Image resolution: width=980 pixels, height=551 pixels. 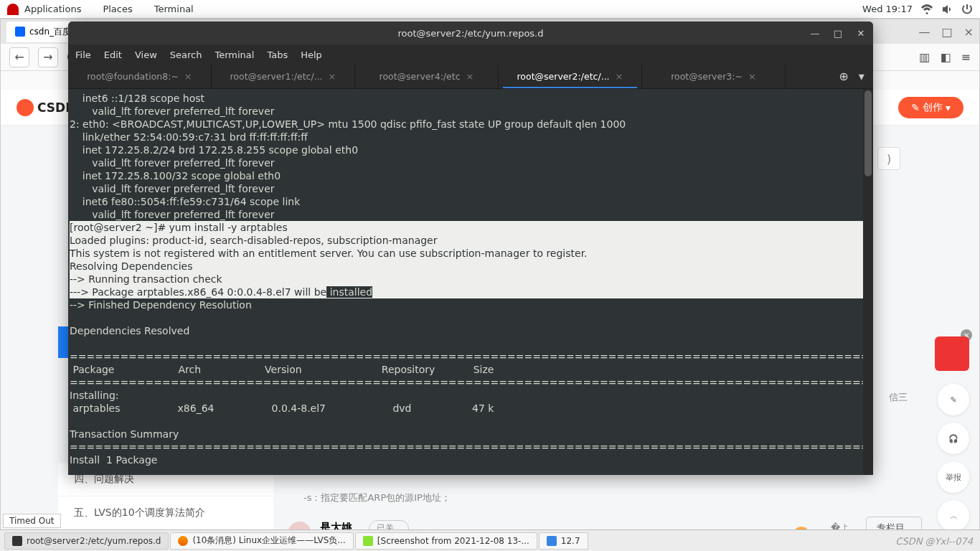 What do you see at coordinates (887, 9) in the screenshot?
I see `clock: Wed 19:17` at bounding box center [887, 9].